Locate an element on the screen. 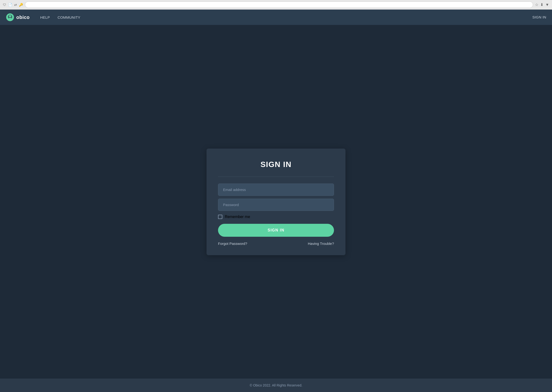  signin-submit-button: SIGN IN is located at coordinates (276, 230).